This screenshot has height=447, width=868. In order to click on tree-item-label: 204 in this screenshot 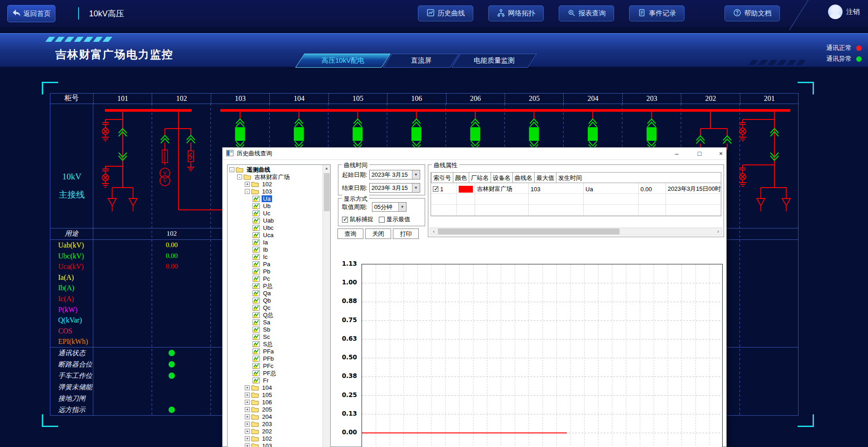, I will do `click(267, 417)`.